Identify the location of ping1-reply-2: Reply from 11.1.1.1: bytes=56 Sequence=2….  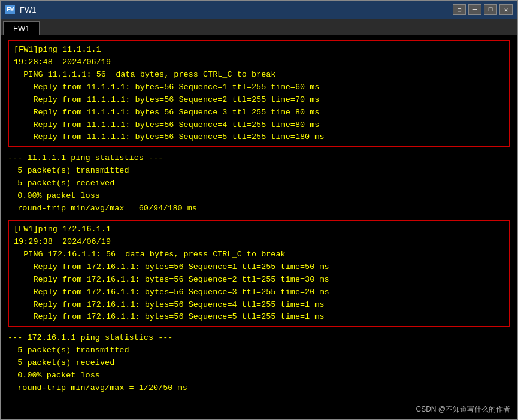
(259, 101).